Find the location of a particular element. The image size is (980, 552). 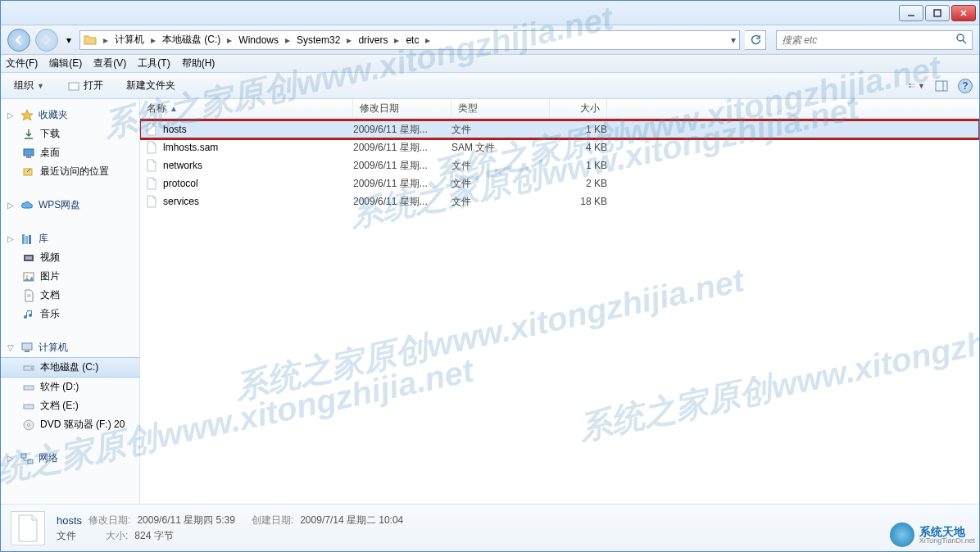

sort-asc-icon: ▲ is located at coordinates (174, 108).